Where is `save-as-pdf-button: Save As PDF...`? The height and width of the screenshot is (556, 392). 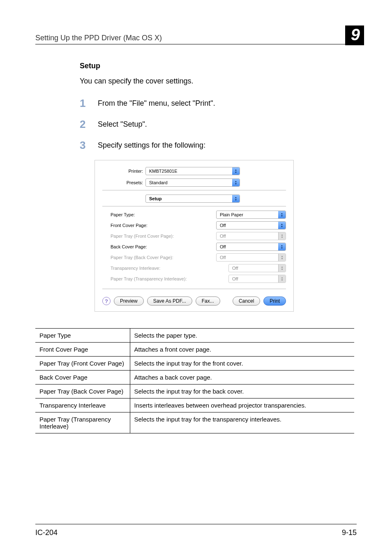
save-as-pdf-button: Save As PDF... is located at coordinates (170, 301).